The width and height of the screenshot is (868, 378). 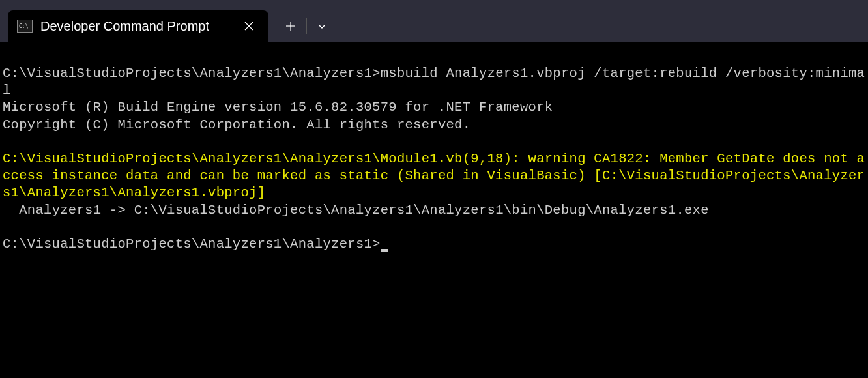 I want to click on titlebar: C:\ Developer Command Prompt, so click(x=434, y=21).